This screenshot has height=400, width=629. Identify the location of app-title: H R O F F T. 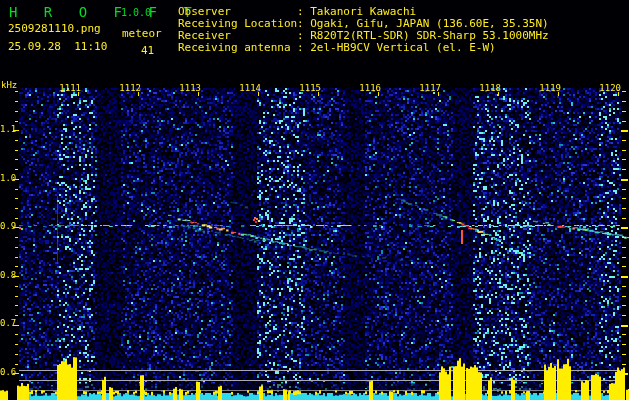
(105, 12).